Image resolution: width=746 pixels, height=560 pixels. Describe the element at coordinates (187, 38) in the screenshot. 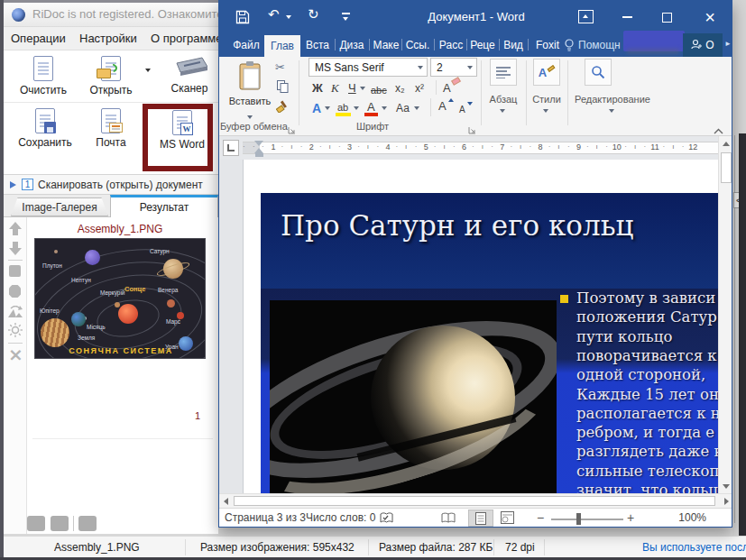

I see `menu-about: О программе` at that location.